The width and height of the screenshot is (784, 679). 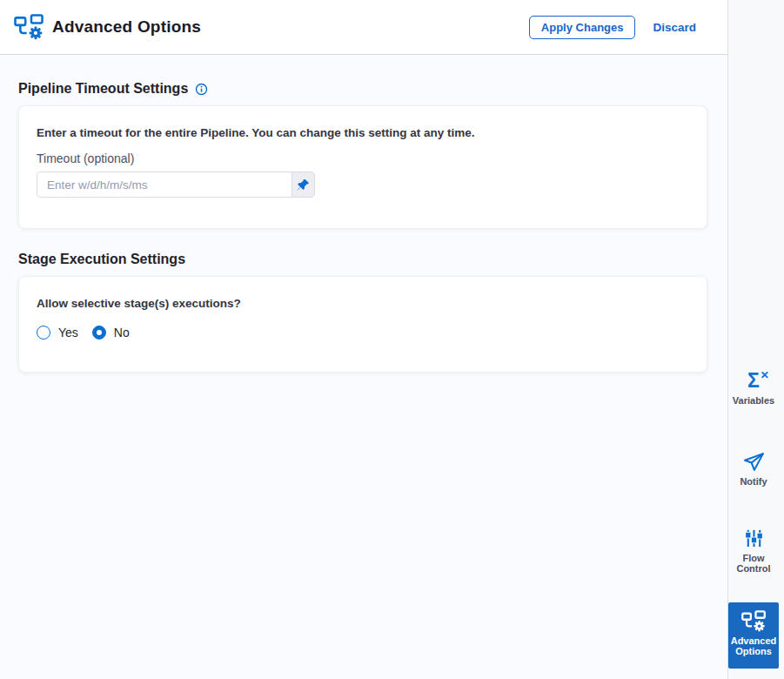 I want to click on info-icon, so click(x=202, y=89).